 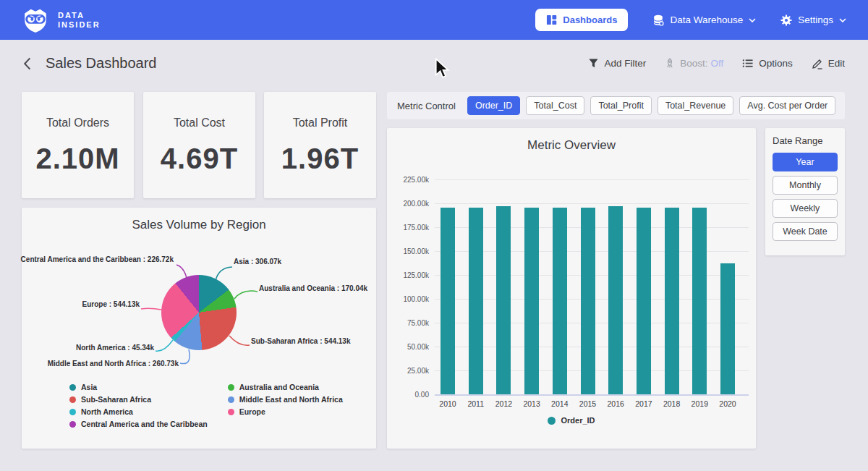 What do you see at coordinates (836, 64) in the screenshot?
I see `edit-label: Edit` at bounding box center [836, 64].